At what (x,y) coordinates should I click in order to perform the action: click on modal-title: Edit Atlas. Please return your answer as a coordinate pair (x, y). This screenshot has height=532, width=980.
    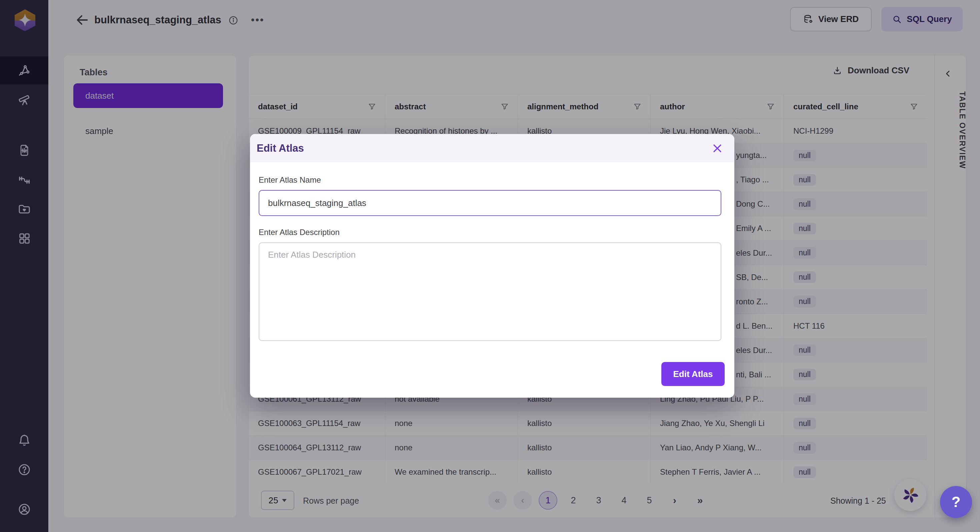
    Looking at the image, I should click on (280, 148).